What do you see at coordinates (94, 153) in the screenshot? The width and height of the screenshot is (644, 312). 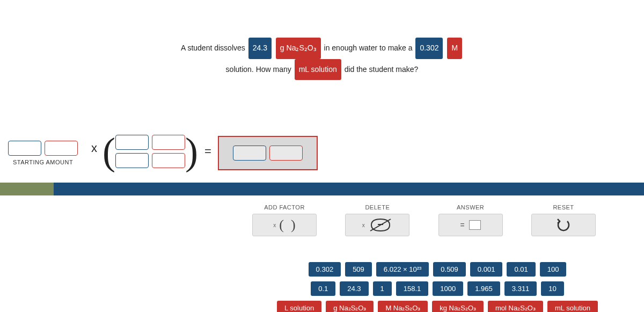 I see `multiply-symbol: x` at bounding box center [94, 153].